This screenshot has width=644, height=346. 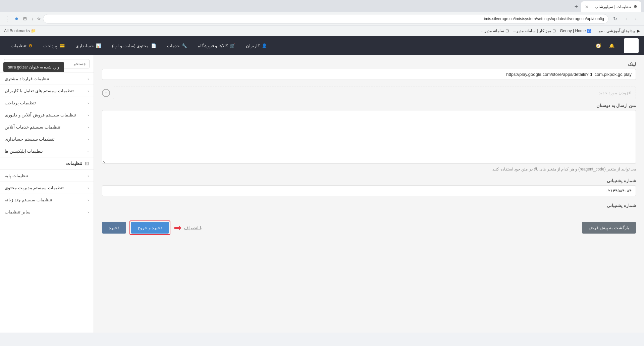 What do you see at coordinates (639, 31) in the screenshot?
I see `bookmark-videos-icon: ▶` at bounding box center [639, 31].